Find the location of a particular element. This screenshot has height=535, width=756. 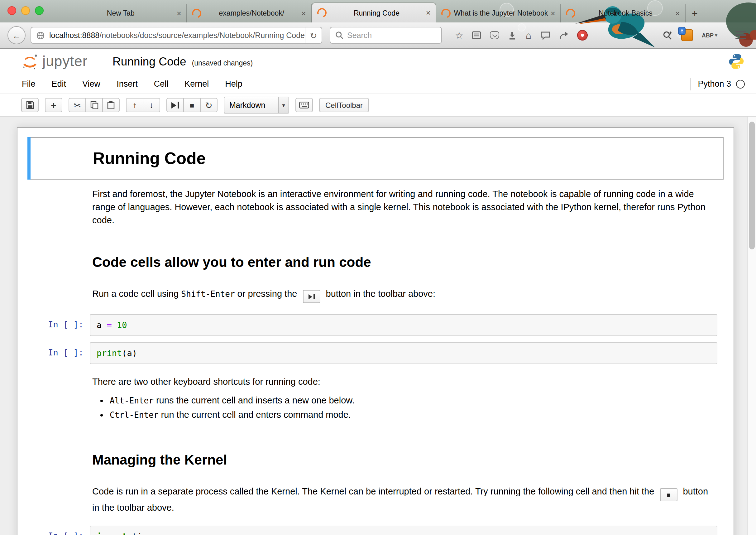

menu-file: File is located at coordinates (29, 84).